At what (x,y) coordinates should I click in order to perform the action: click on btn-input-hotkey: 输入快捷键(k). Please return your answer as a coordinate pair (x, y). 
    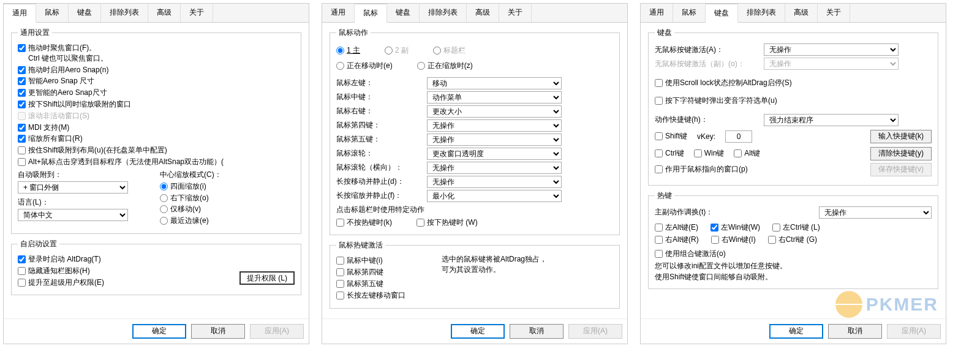
    Looking at the image, I should click on (901, 137).